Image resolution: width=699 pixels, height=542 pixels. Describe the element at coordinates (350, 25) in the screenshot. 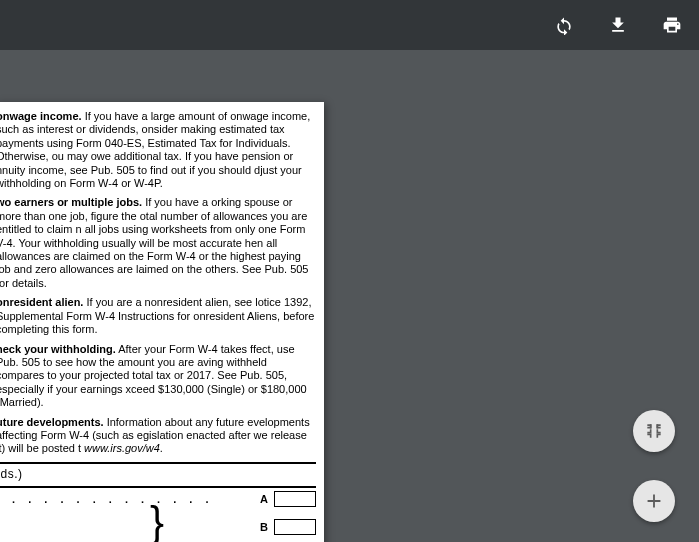

I see `pdf-toolbar` at that location.